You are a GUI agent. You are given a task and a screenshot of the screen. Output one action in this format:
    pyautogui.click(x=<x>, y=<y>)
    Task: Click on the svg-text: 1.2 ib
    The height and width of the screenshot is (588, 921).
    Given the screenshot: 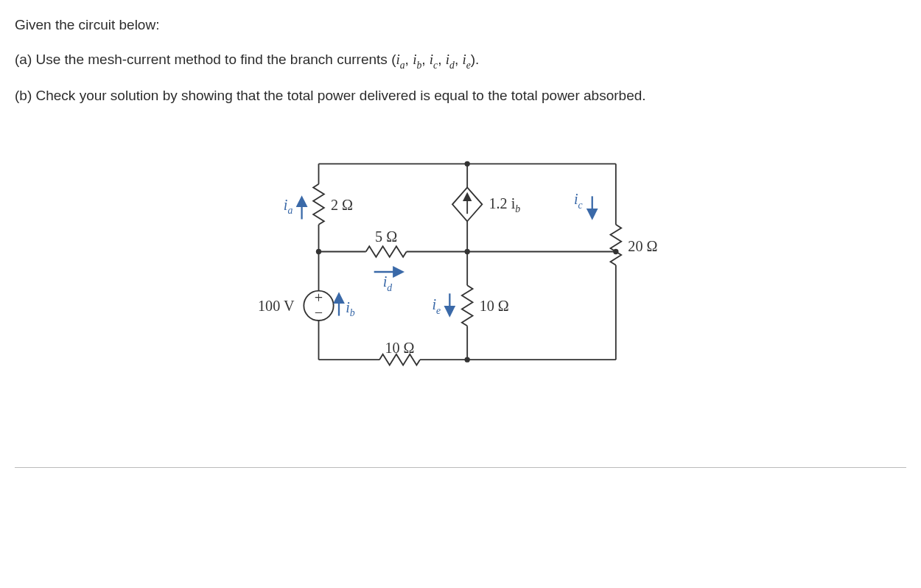 What is the action you would take?
    pyautogui.click(x=505, y=205)
    